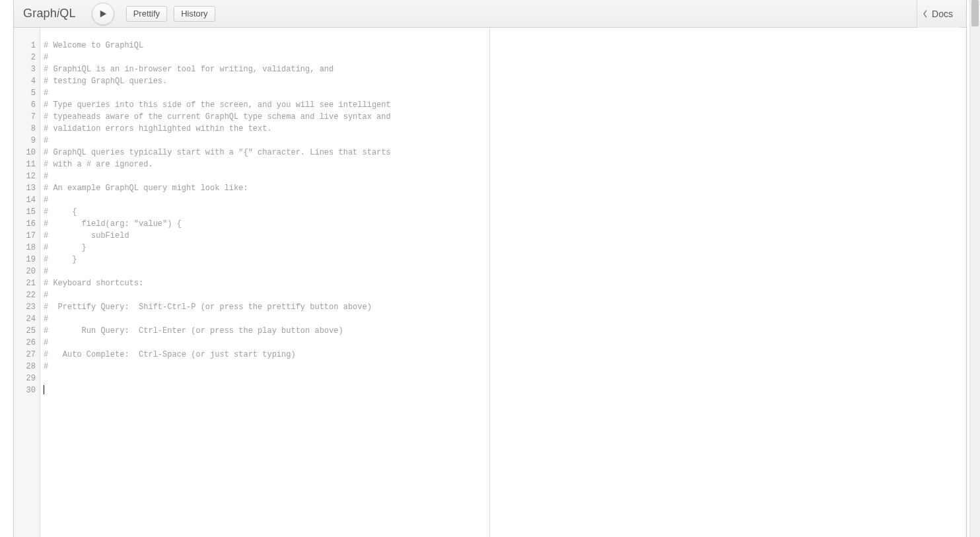 The image size is (980, 537). What do you see at coordinates (67, 13) in the screenshot?
I see `logo-part-2: QL` at bounding box center [67, 13].